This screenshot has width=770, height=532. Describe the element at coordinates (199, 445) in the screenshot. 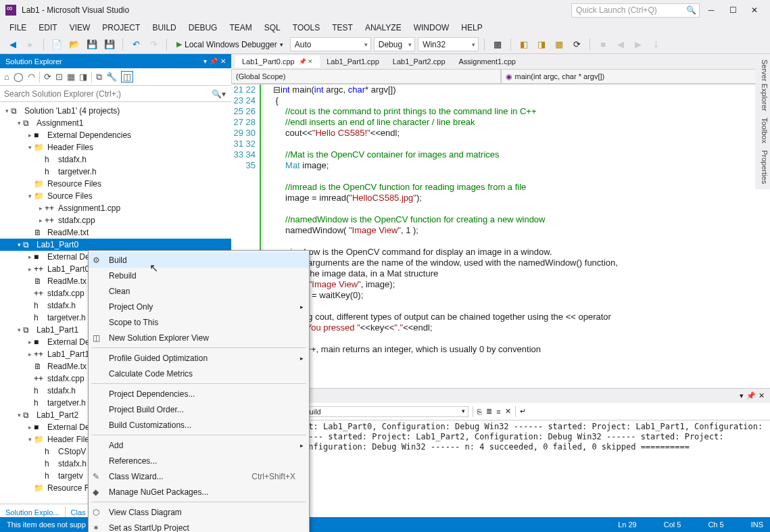

I see `ctx-add: Add▸` at that location.